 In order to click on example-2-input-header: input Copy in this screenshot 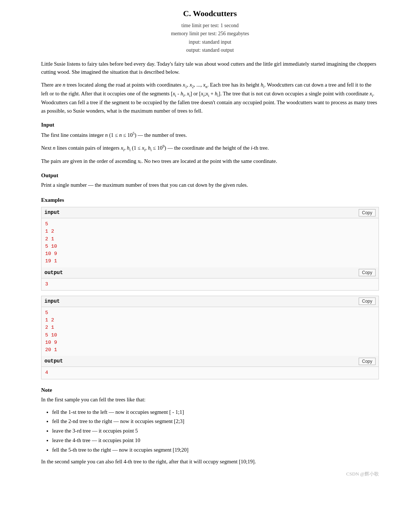, I will do `click(210, 302)`.